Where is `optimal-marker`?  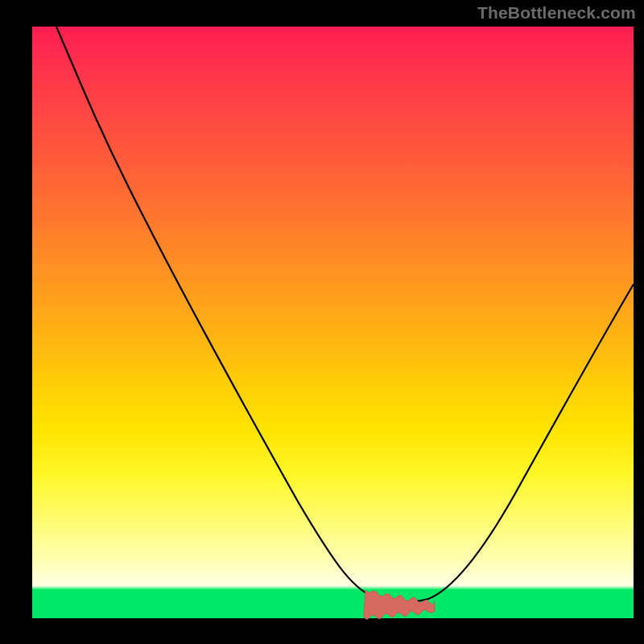
optimal-marker is located at coordinates (399, 605).